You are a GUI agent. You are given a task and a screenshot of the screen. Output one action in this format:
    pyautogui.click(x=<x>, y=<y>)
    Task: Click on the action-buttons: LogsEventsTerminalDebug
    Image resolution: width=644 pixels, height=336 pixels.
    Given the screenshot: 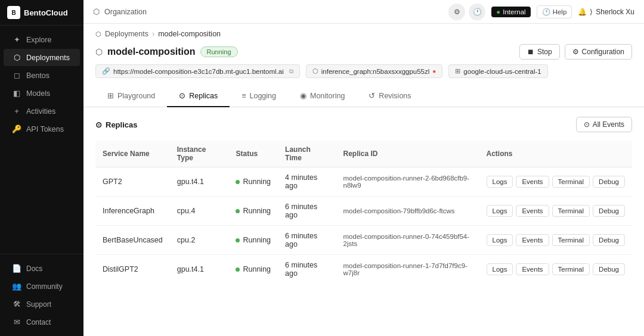 What is the action you would take?
    pyautogui.click(x=556, y=211)
    